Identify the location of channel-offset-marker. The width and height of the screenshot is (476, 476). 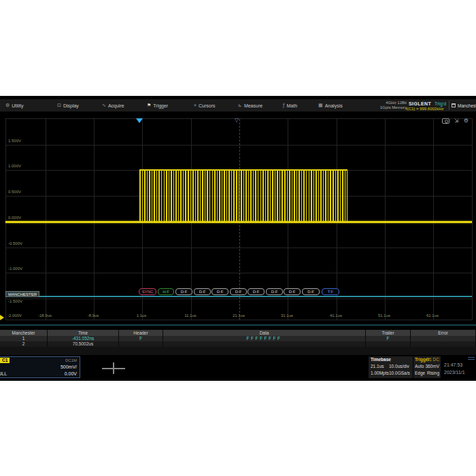
(2, 318).